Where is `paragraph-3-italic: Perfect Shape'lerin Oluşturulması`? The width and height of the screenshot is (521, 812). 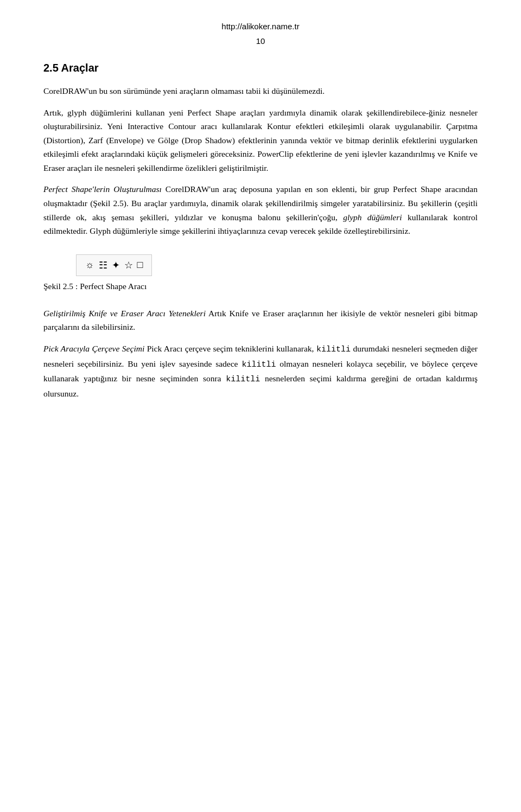
paragraph-3-italic: Perfect Shape'lerin Oluşturulması is located at coordinates (103, 189).